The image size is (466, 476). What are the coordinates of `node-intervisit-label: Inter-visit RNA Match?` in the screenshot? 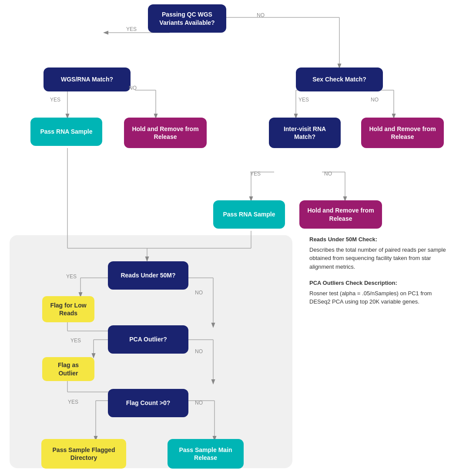 It's located at (305, 133).